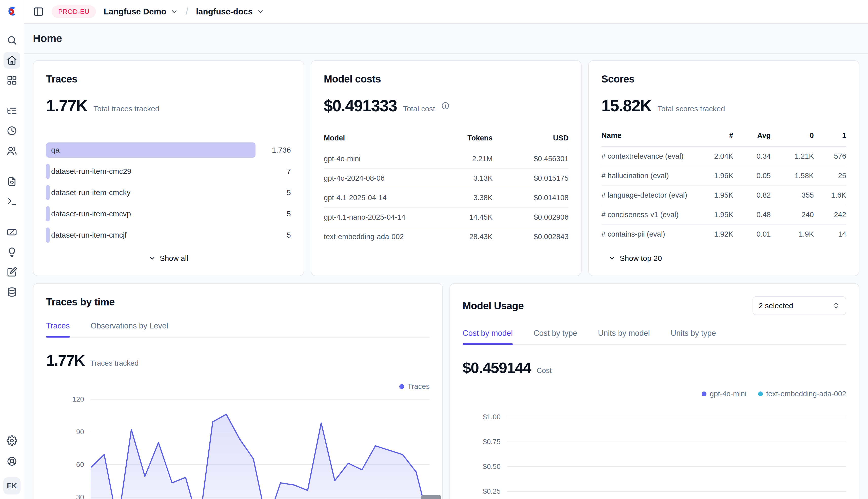 This screenshot has height=499, width=868. I want to click on model-selector-value: 2 selected, so click(776, 306).